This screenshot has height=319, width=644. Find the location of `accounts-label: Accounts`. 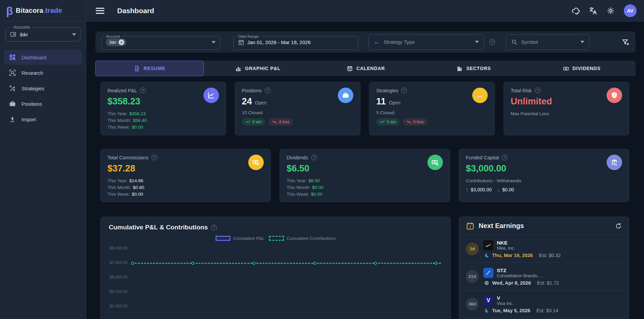

accounts-label: Accounts is located at coordinates (22, 27).